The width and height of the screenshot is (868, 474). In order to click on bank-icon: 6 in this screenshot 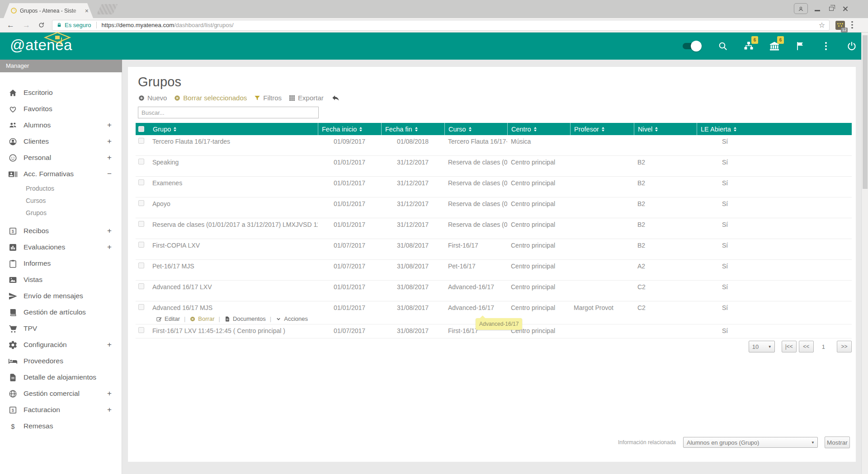, I will do `click(774, 46)`.